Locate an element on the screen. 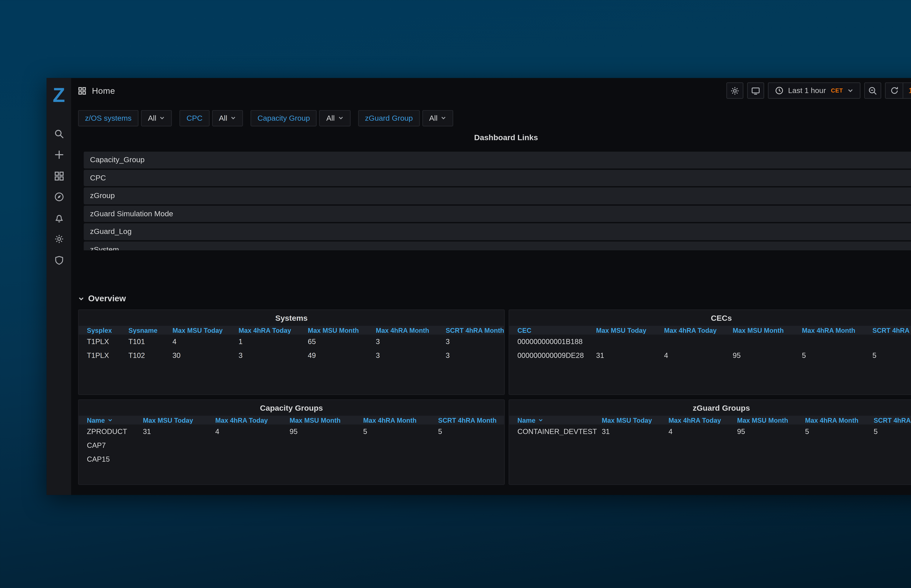 The height and width of the screenshot is (588, 911). table-cell: 3 is located at coordinates (410, 355).